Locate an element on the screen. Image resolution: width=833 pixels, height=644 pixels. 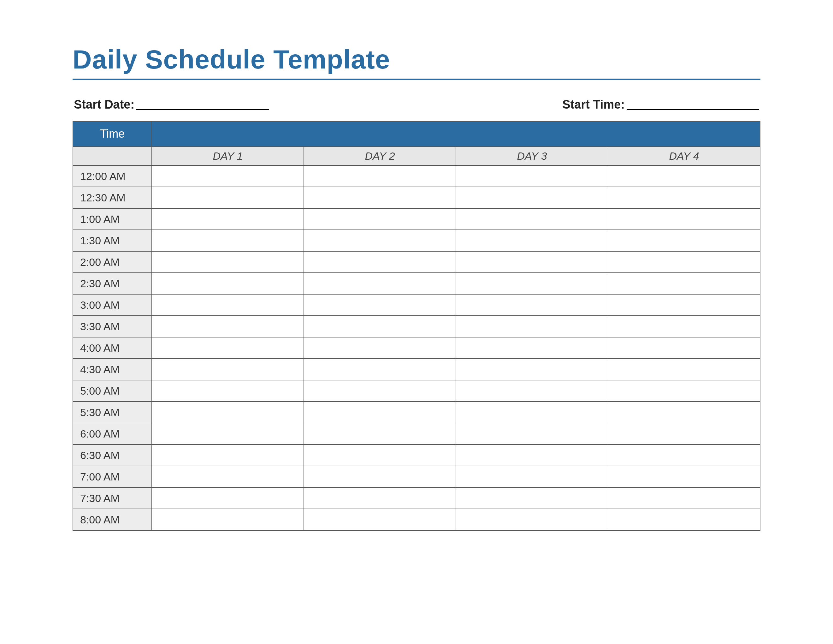
meta-row: Start Date: Start Time: is located at coordinates (416, 105).